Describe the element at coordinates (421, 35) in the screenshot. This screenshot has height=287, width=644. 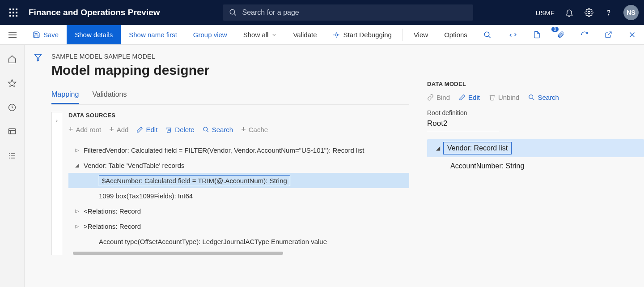
I see `view-button: View` at that location.